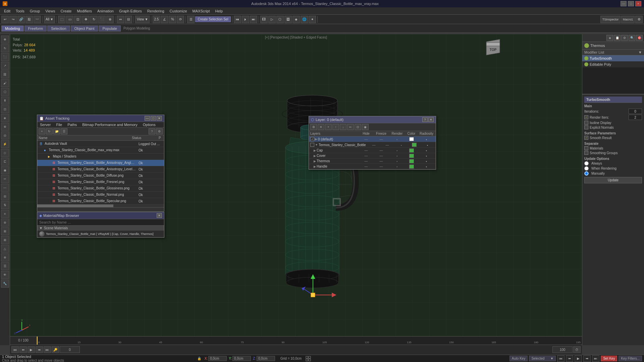 Image resolution: width=644 pixels, height=362 pixels. What do you see at coordinates (570, 359) in the screenshot?
I see `status-prev-key-button: ⬅` at bounding box center [570, 359].